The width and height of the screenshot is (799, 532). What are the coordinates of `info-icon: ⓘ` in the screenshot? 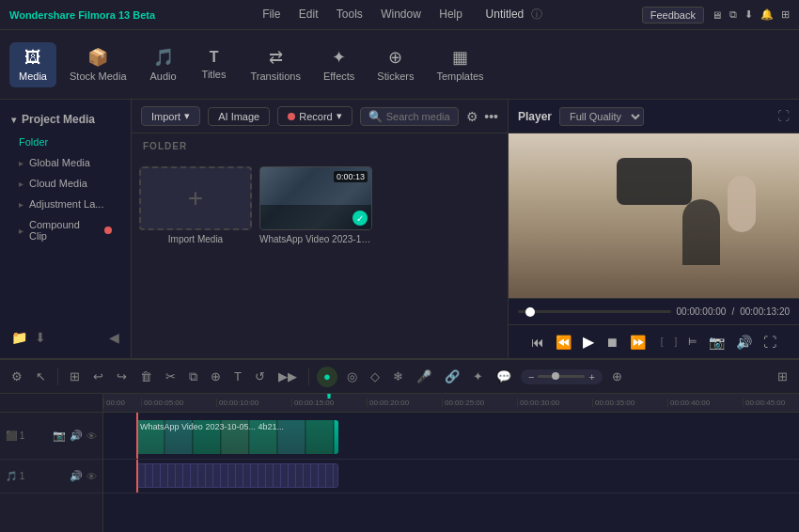 It's located at (537, 14).